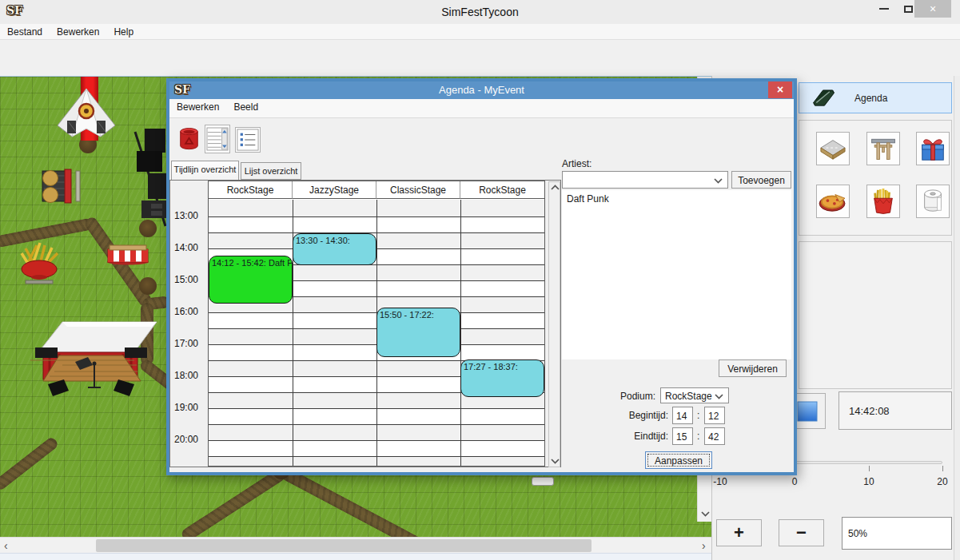 The height and width of the screenshot is (560, 960). Describe the element at coordinates (645, 180) in the screenshot. I see `artist-dropdown` at that location.